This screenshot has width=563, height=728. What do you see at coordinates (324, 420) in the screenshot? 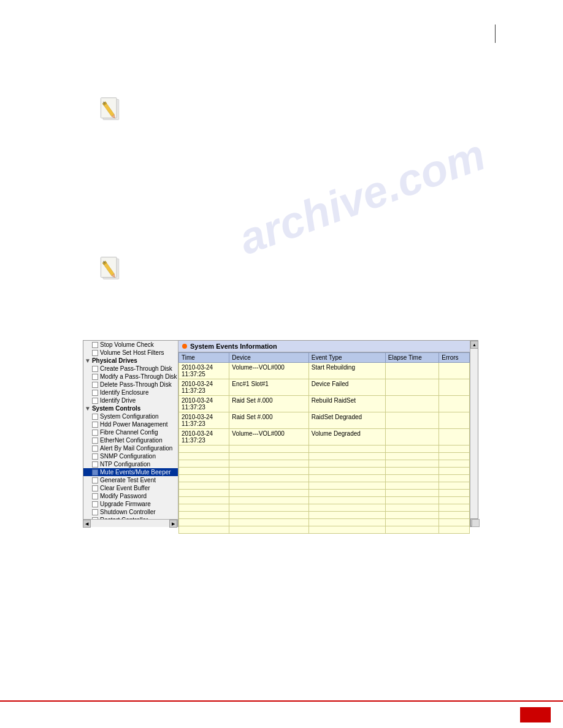
I see `table-row: 2010-03-2411:37:23 Raid Set #.000 RaidSe…` at bounding box center [324, 420].